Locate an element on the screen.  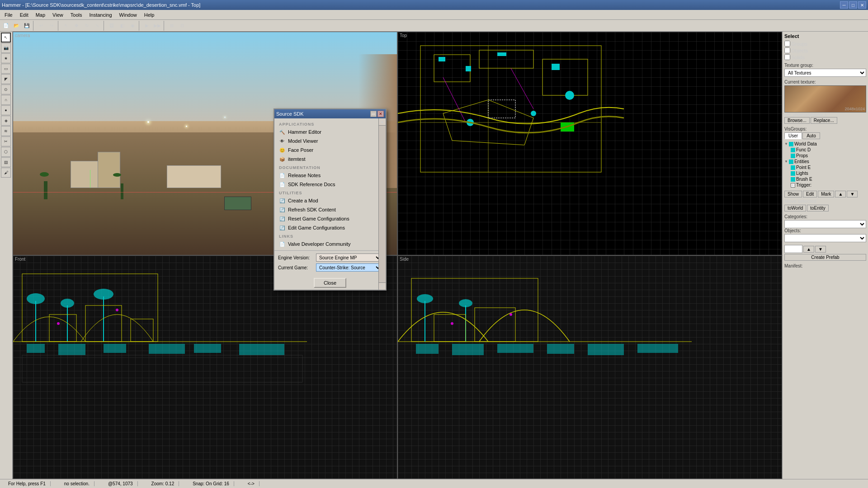
replace-button: Replace... is located at coordinates (824, 120).